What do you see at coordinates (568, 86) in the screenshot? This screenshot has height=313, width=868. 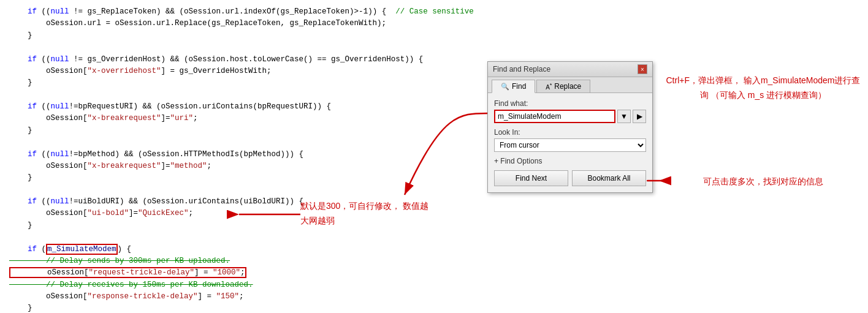 I see `replace-tab-label: Replace` at bounding box center [568, 86].